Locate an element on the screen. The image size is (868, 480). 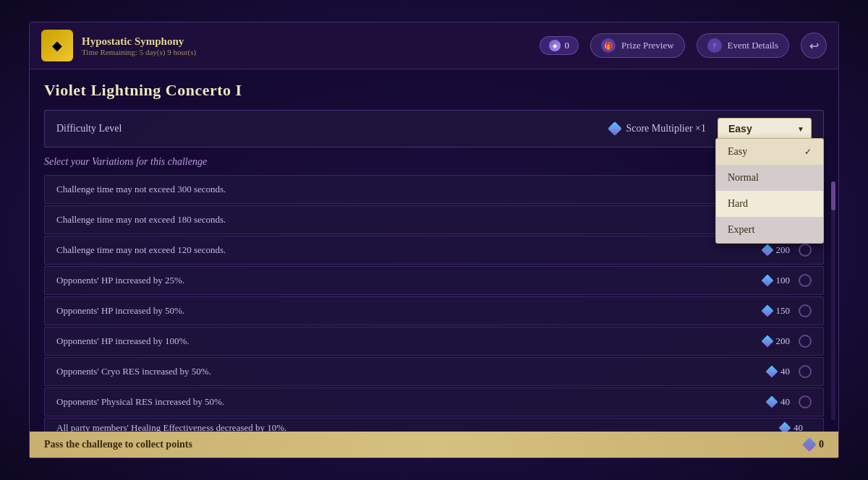
checkmark-icon: ✓ is located at coordinates (808, 152).